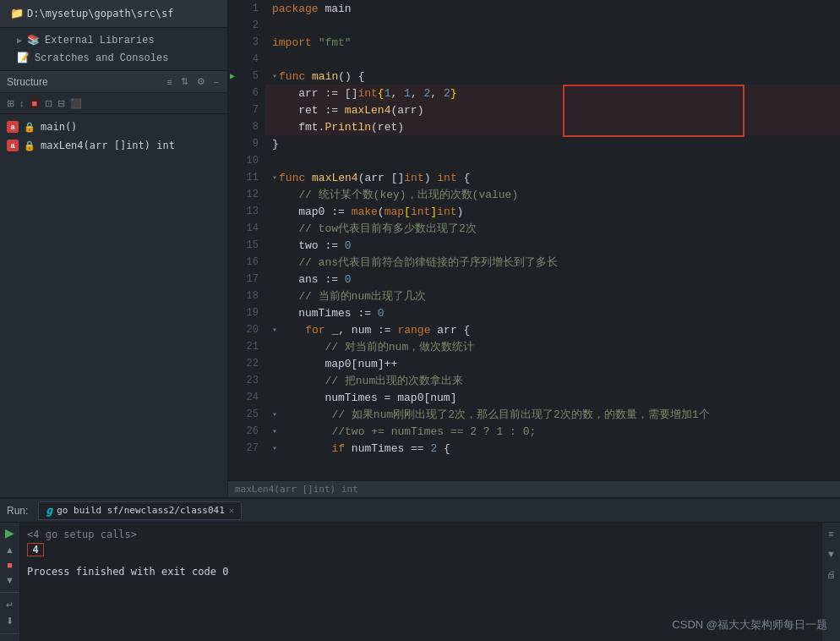  Describe the element at coordinates (113, 103) in the screenshot. I see `structure-icons-row: ⊞ ↕ ■ ⊡ ⊟ ⬛` at that location.